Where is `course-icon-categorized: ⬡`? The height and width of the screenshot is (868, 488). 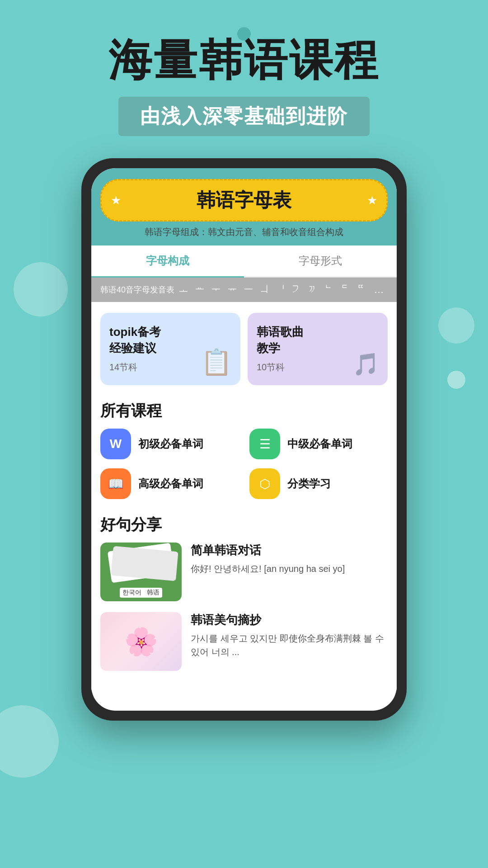
course-icon-categorized: ⬡ is located at coordinates (265, 484).